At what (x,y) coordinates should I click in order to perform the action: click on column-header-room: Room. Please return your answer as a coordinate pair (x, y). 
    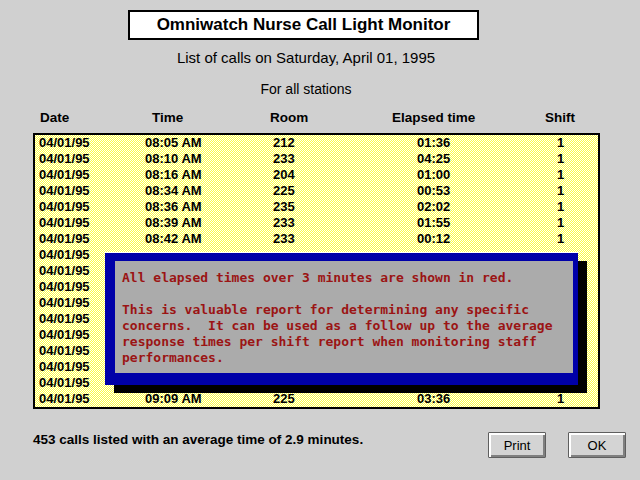
    Looking at the image, I should click on (289, 118).